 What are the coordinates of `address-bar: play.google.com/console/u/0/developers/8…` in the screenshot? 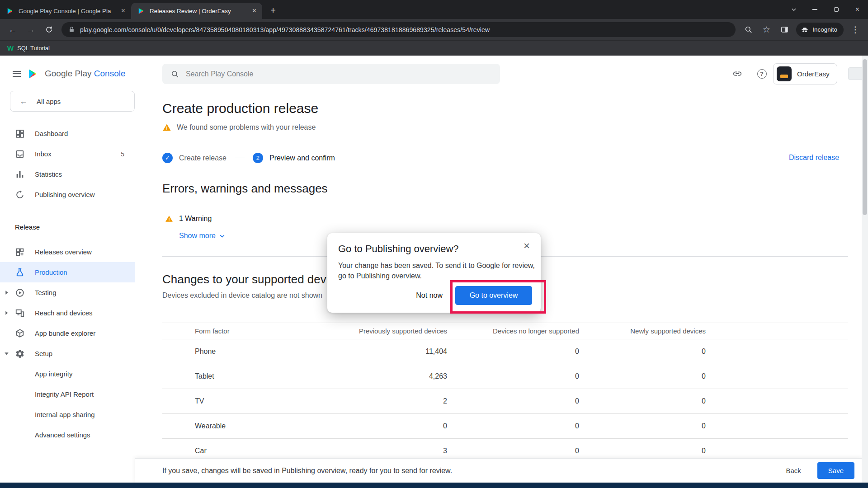 It's located at (399, 30).